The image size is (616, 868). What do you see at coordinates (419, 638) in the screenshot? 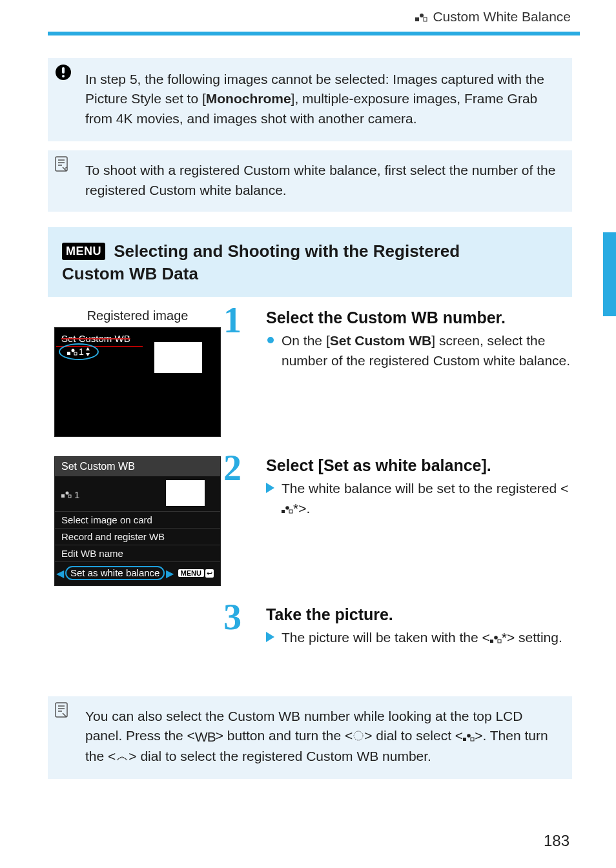
I see `step-3-bullet: The picture will be taken with the <*> s…` at bounding box center [419, 638].